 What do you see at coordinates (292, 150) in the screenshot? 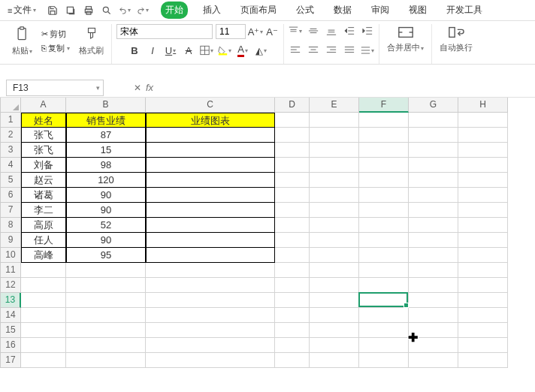
I see `cell-D3` at bounding box center [292, 150].